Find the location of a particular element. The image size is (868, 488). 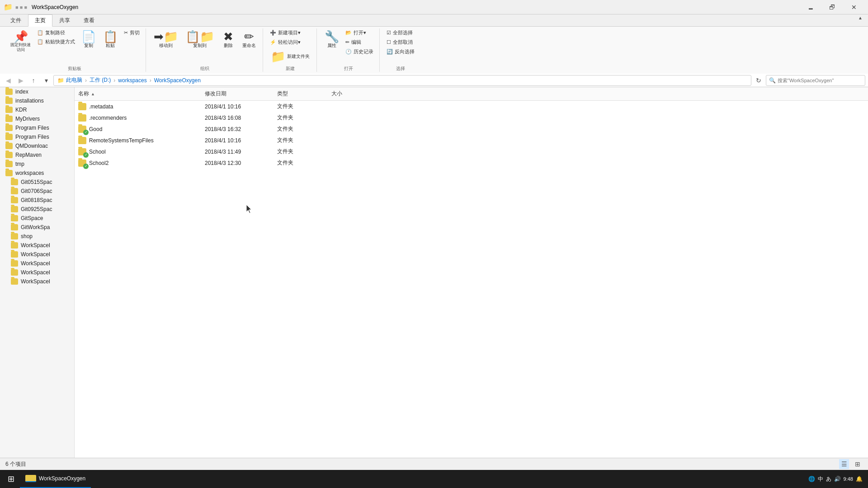

back-button: ◀ is located at coordinates (8, 80).